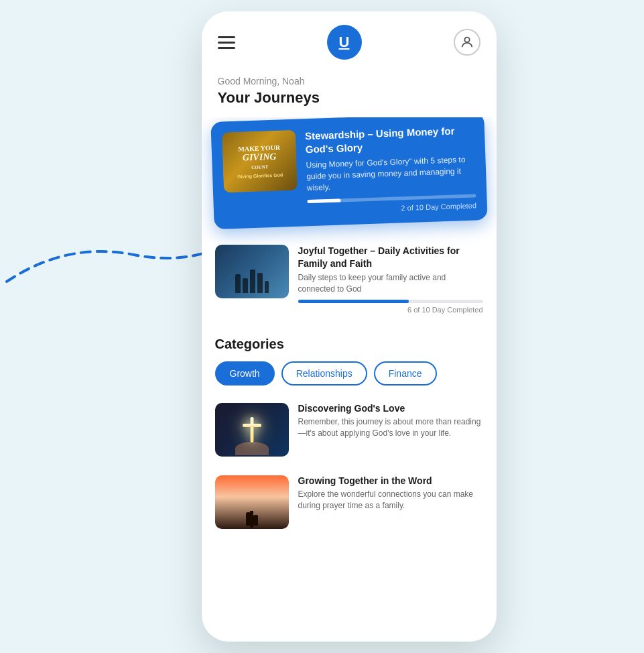 The height and width of the screenshot is (653, 644). What do you see at coordinates (391, 408) in the screenshot?
I see `category-item-1-title: Discovering God's Love` at bounding box center [391, 408].